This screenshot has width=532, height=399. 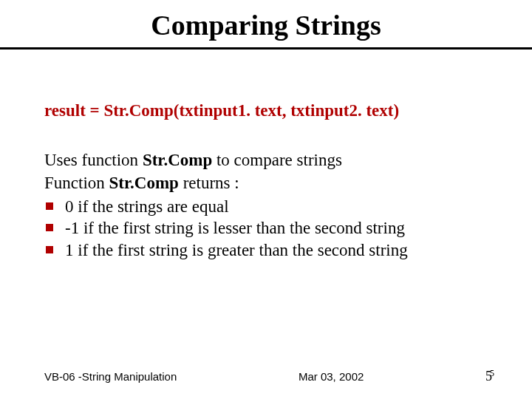 I want to click on list-item: 1 if the first string is greater than th…, so click(x=267, y=250).